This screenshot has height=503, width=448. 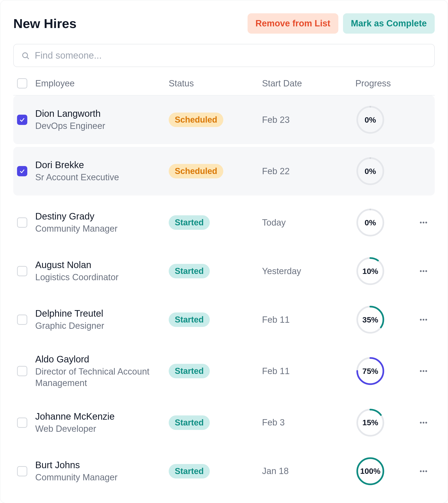 I want to click on header-row: New Hires Remove from List Mark as Compl…, so click(x=224, y=24).